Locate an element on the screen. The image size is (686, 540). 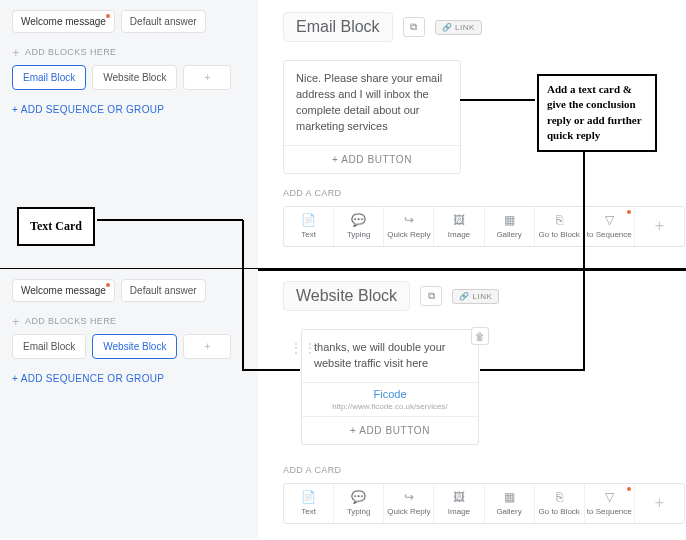
page-title: Email Block is located at coordinates (338, 27).